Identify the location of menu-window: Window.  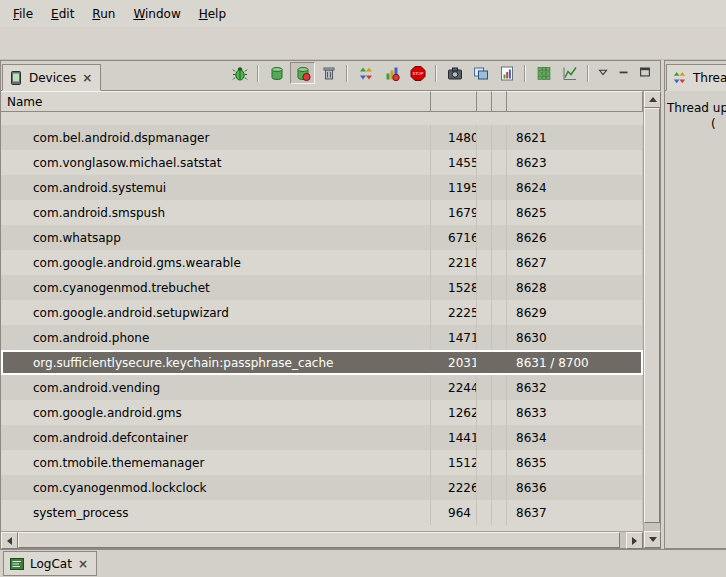
(156, 14).